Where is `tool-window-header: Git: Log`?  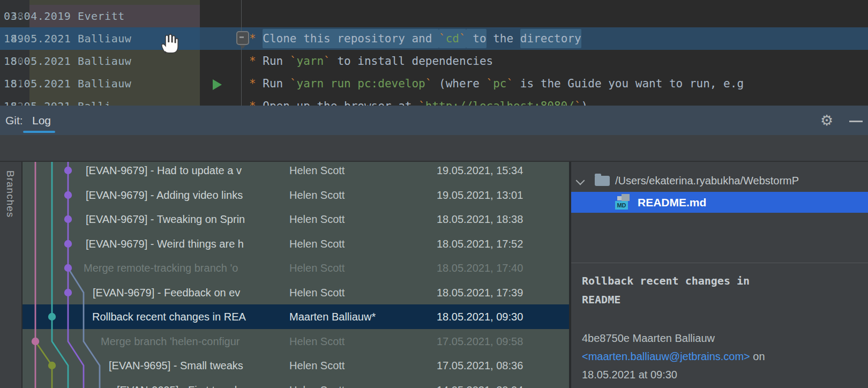 tool-window-header: Git: Log is located at coordinates (434, 120).